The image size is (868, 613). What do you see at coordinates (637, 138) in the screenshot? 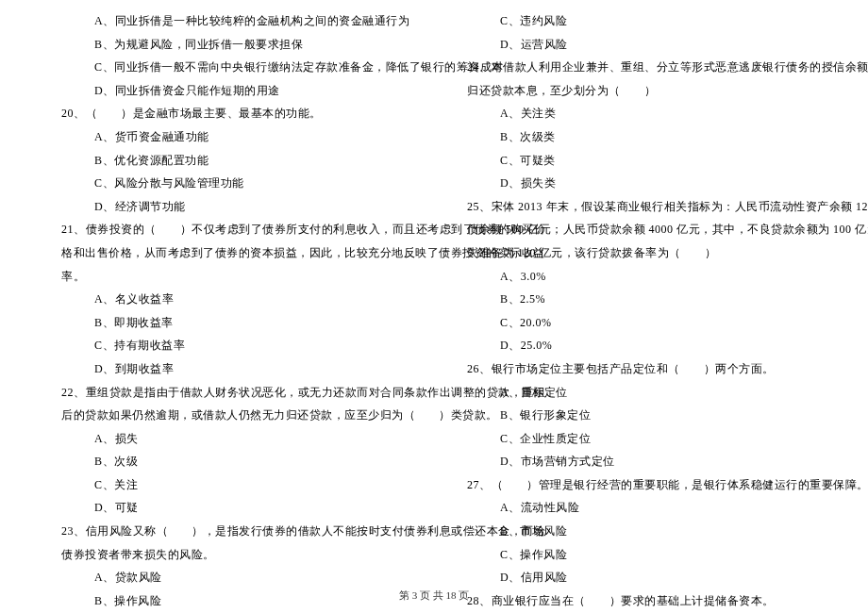
I see `q24-option-b: B、次级类` at bounding box center [637, 138].